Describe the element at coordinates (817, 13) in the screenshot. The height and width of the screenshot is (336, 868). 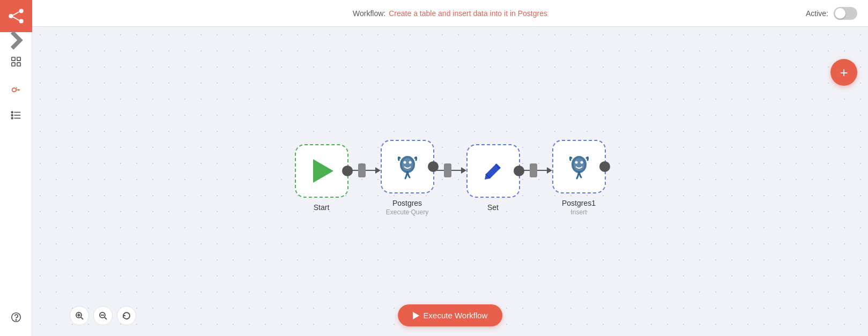
I see `active-label: Active:` at that location.